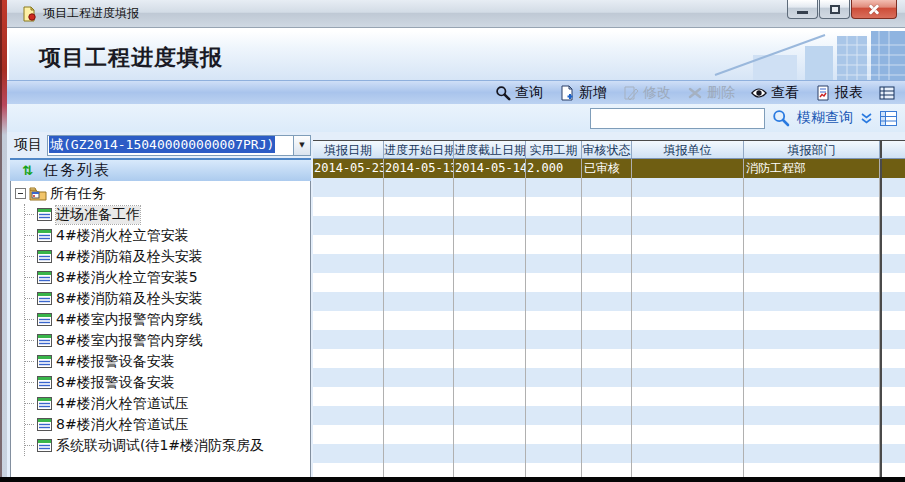 The width and height of the screenshot is (905, 482). I want to click on tree-item: 4#楼室内报警管内穿线, so click(168, 320).